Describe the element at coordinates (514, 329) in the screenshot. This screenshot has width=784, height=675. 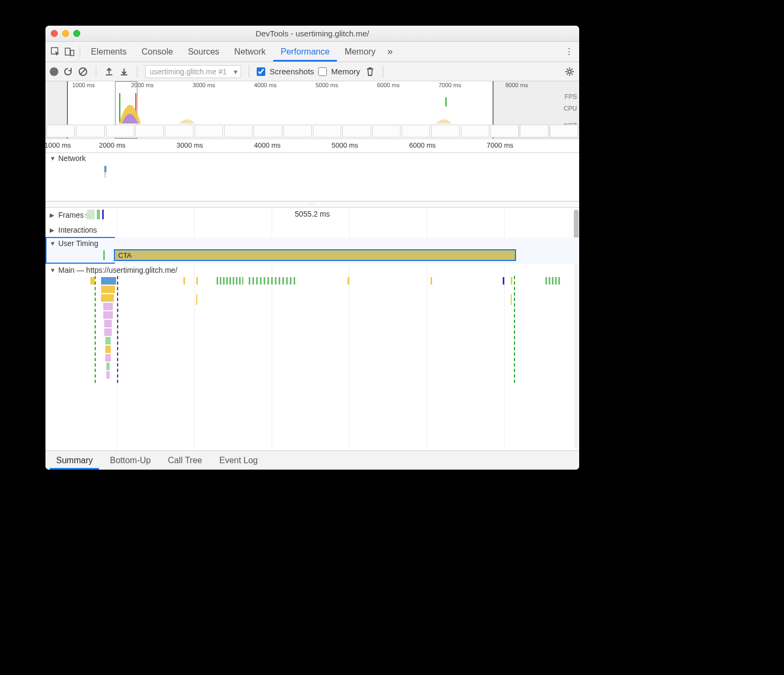
I see `marker-line-icon` at that location.